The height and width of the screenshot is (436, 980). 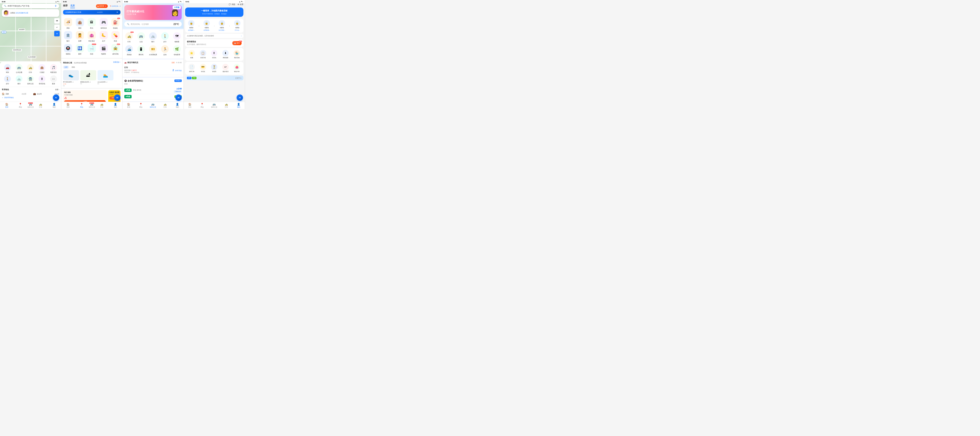 What do you see at coordinates (203, 54) in the screenshot?
I see `service-history: 📋 历史行程` at bounding box center [203, 54].